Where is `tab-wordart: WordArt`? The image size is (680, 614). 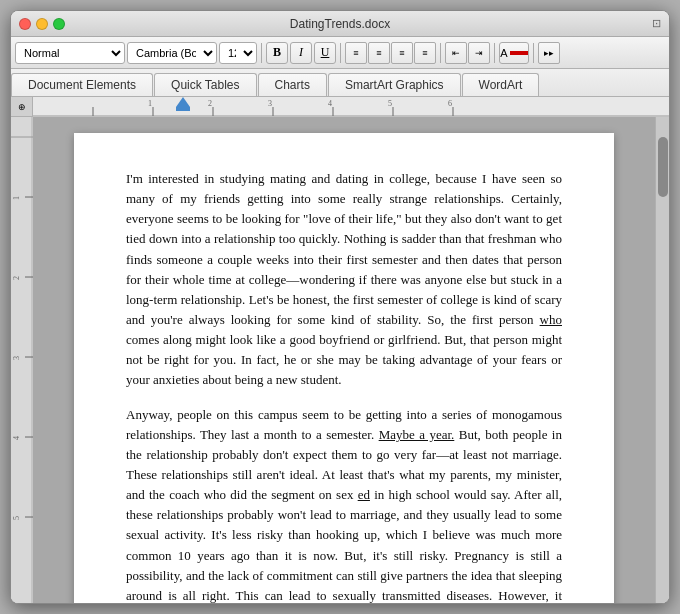
tab-wordart: WordArt is located at coordinates (501, 84).